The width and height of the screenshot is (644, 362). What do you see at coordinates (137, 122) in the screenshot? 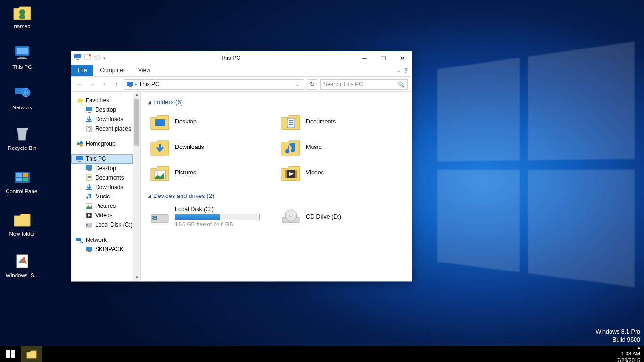
I see `scroll-thumb` at bounding box center [137, 122].